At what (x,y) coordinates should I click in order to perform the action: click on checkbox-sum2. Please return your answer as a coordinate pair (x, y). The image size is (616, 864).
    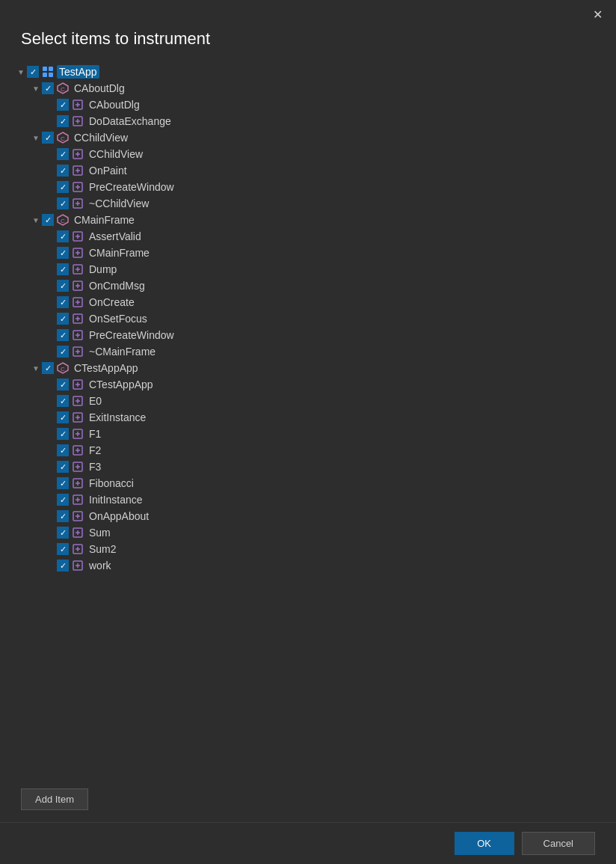
    Looking at the image, I should click on (63, 549).